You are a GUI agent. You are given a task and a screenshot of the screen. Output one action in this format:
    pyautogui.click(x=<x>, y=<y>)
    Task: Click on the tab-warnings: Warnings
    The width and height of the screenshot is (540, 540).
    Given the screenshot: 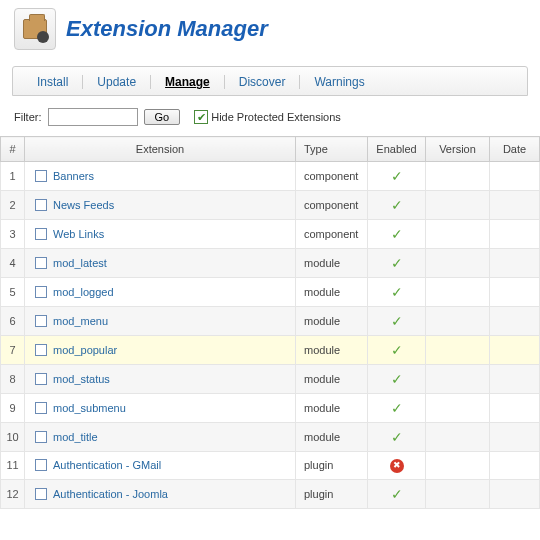 What is the action you would take?
    pyautogui.click(x=339, y=82)
    